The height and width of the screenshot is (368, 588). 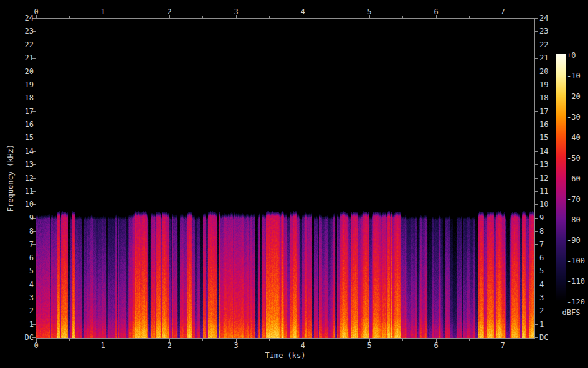 What do you see at coordinates (22, 85) in the screenshot?
I see `left-axis-tick-label: 19` at bounding box center [22, 85].